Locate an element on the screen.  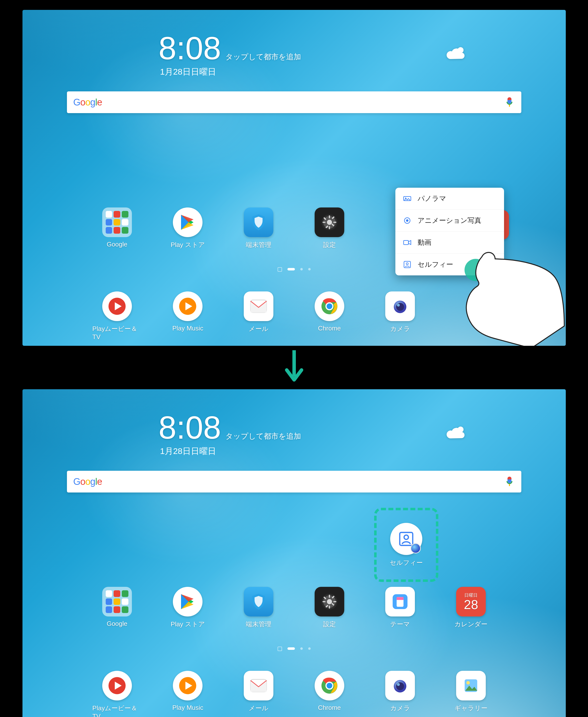
selfie-shortcut is located at coordinates (406, 539).